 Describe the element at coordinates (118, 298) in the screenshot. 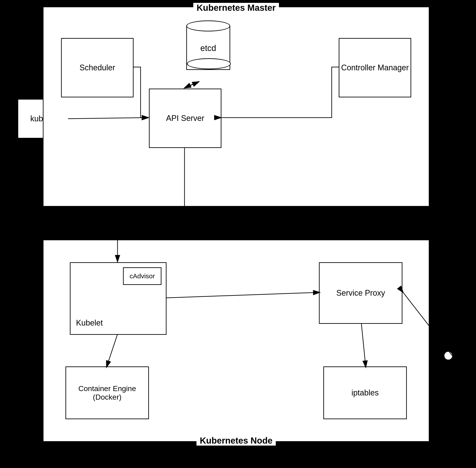

I see `kubelet-box: cAdvisor Kubelet` at that location.